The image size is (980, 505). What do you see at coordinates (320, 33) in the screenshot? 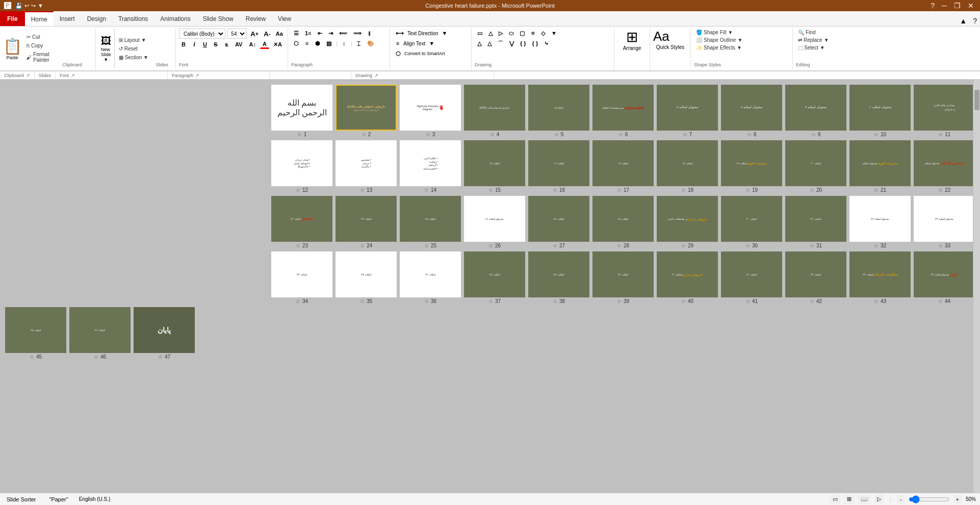
I see `decrease-indent-btn: ⇤` at bounding box center [320, 33].